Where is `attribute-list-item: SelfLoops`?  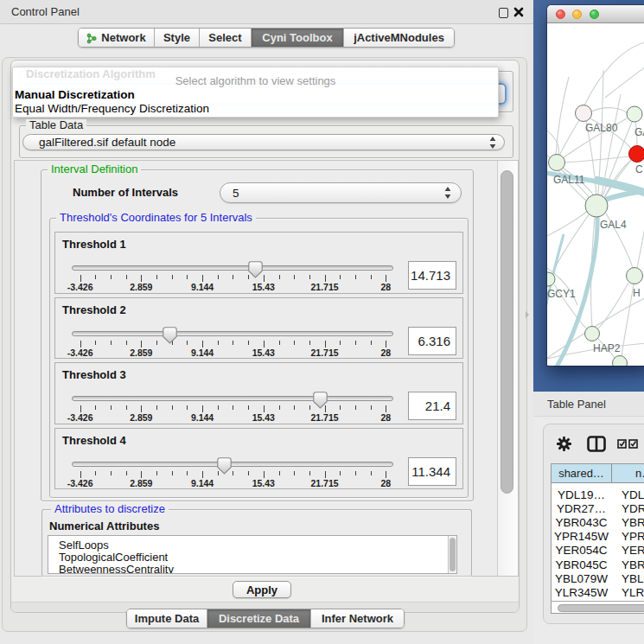 attribute-list-item: SelfLoops is located at coordinates (258, 545).